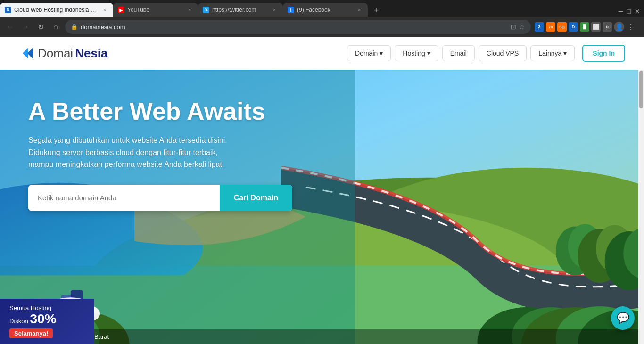 The image size is (644, 344). What do you see at coordinates (256, 198) in the screenshot?
I see `cari-domain-button: Cari Domain` at bounding box center [256, 198].